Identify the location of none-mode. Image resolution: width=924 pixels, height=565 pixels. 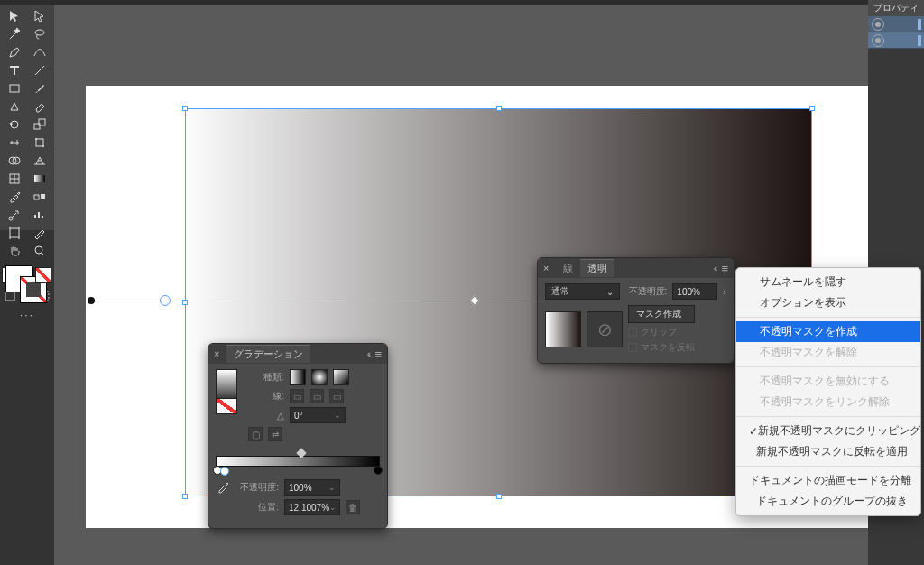
(43, 275).